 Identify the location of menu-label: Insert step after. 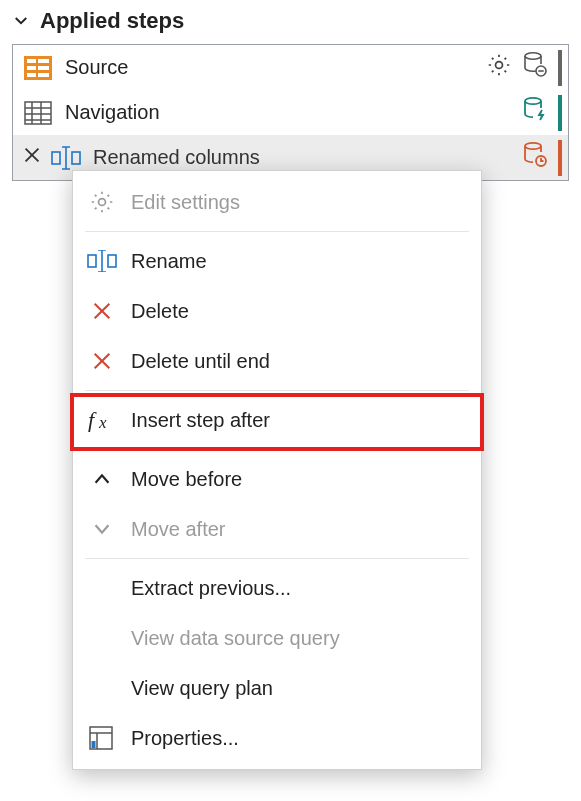
(200, 420).